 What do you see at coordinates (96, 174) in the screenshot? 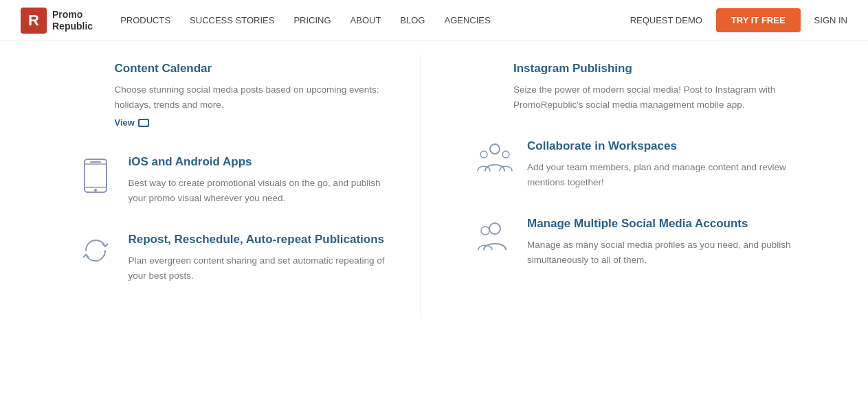
I see `phone-icon` at bounding box center [96, 174].